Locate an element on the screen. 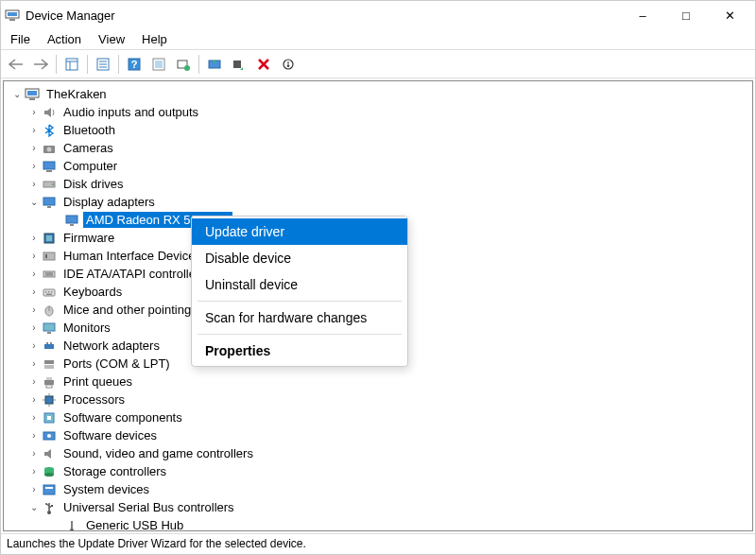 This screenshot has height=555, width=756. action-button is located at coordinates (159, 64).